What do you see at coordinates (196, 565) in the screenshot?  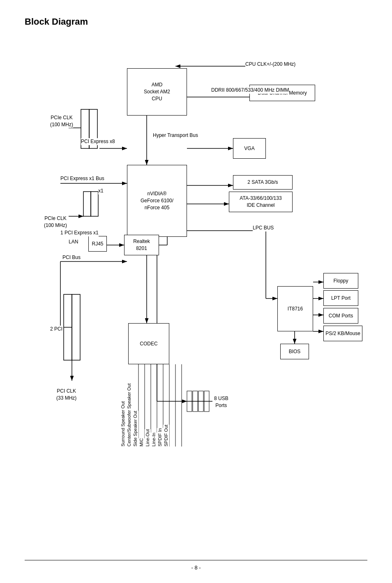 I see `page-footer: - 8 -` at bounding box center [196, 565].